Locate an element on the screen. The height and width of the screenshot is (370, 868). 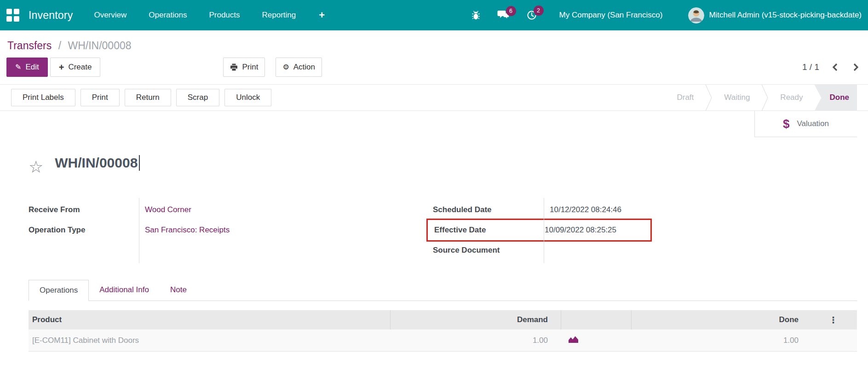
unlock-button: Unlock is located at coordinates (248, 98).